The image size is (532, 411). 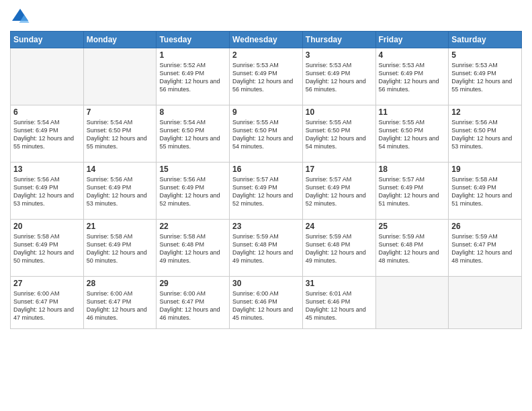 I want to click on calendar-cell: 22Sunrise: 5:58 AMSunset: 6:48 PMDayligh…, so click(x=193, y=248).